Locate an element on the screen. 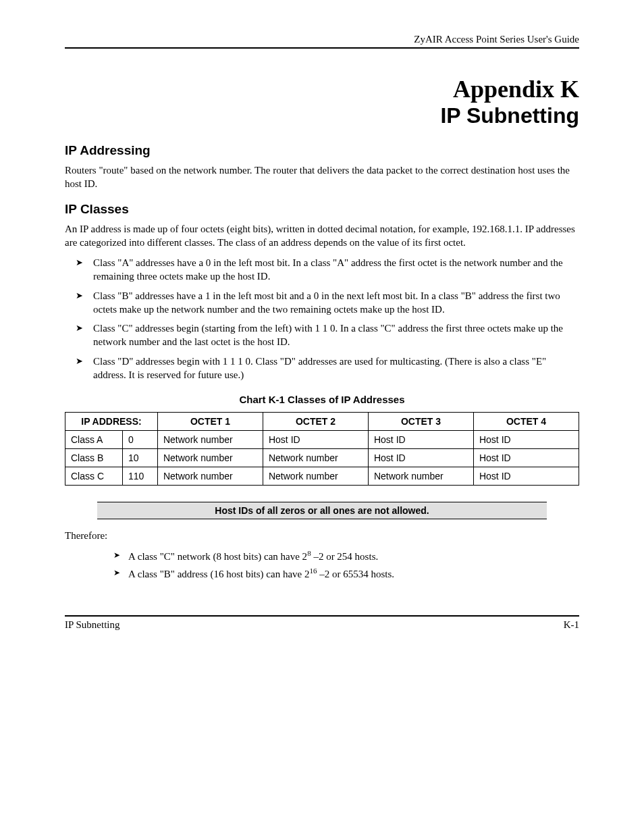 Image resolution: width=644 pixels, height=834 pixels. para-ip-addressing: Routers "route" based on the network num… is located at coordinates (322, 177).